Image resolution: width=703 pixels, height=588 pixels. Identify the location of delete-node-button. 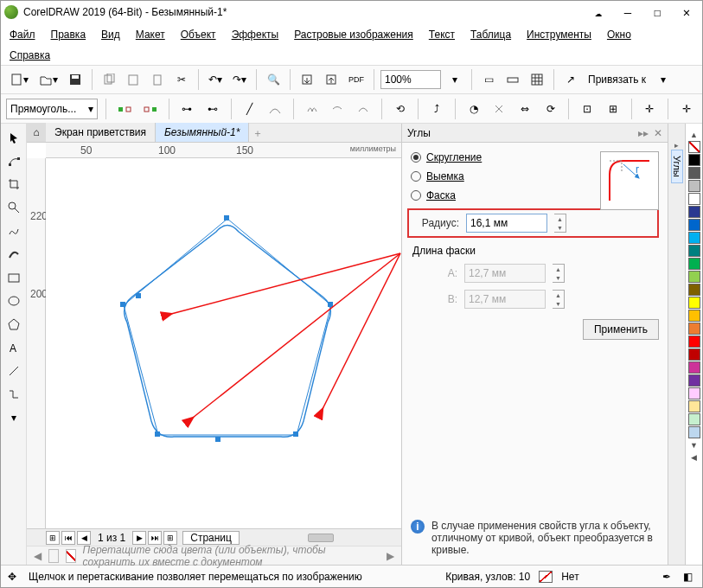
(150, 109).